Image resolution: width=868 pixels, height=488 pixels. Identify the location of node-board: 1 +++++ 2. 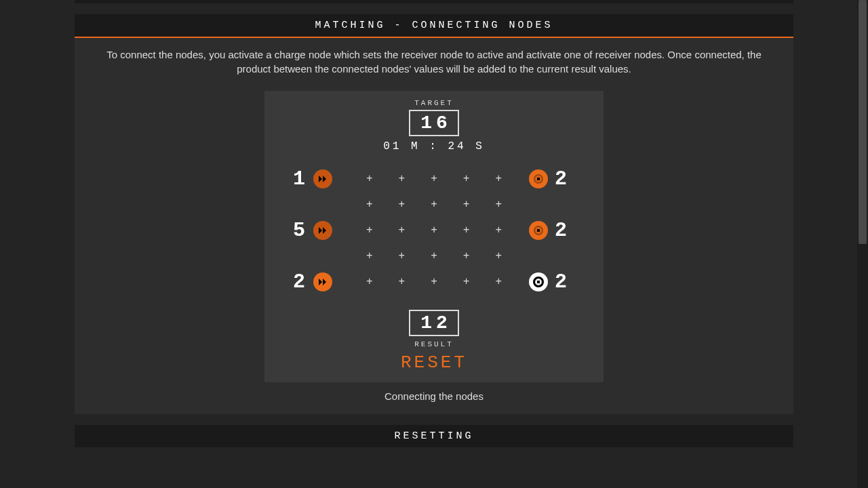
(434, 230).